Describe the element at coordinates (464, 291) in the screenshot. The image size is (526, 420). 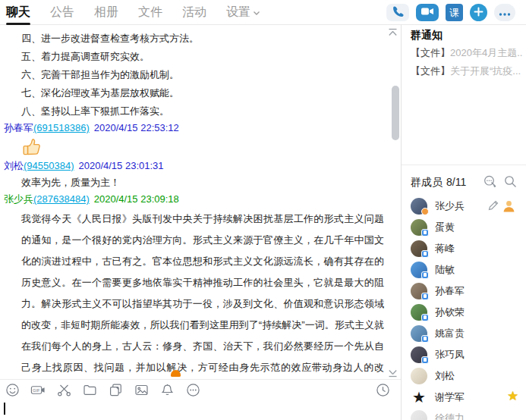
I see `member-row: 孙春军` at that location.